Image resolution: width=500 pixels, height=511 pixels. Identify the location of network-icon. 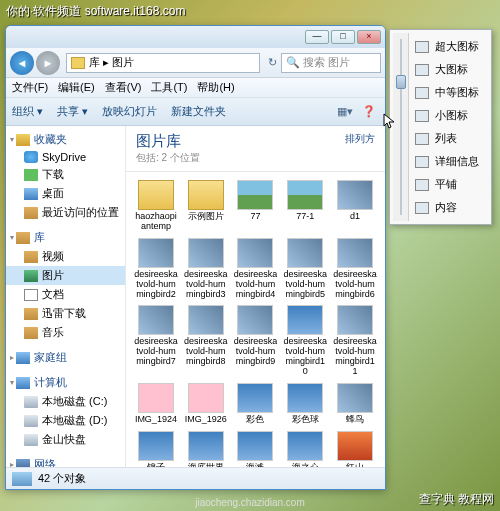
(23, 464).